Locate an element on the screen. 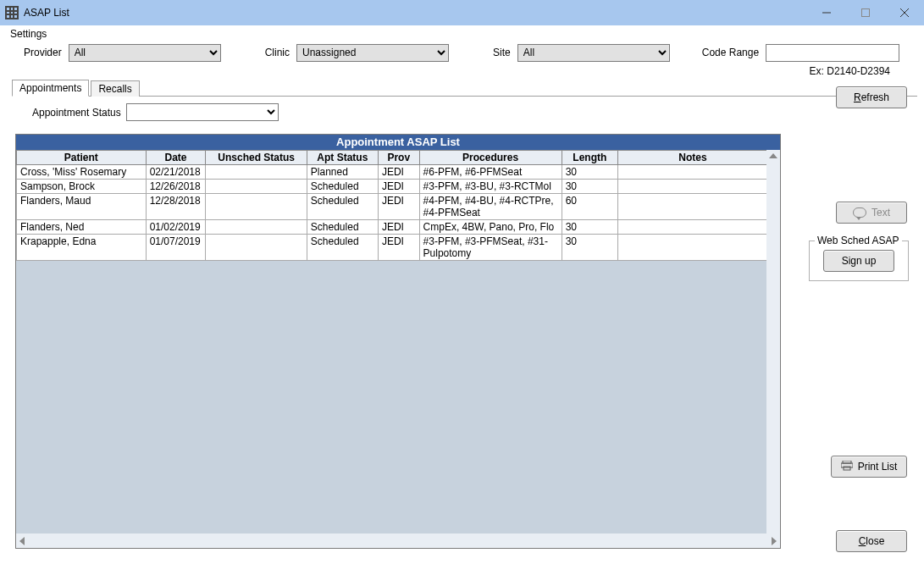 The width and height of the screenshot is (924, 564). scroll-left-icon is located at coordinates (22, 541).